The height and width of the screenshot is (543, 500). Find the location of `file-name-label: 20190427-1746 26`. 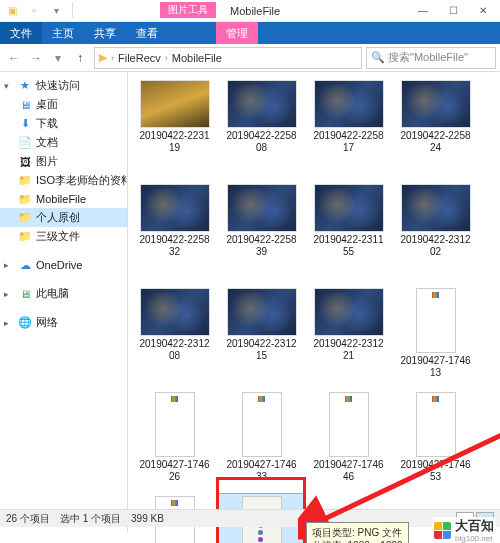

file-name-label: 20190427-1746 26 is located at coordinates (174, 471).